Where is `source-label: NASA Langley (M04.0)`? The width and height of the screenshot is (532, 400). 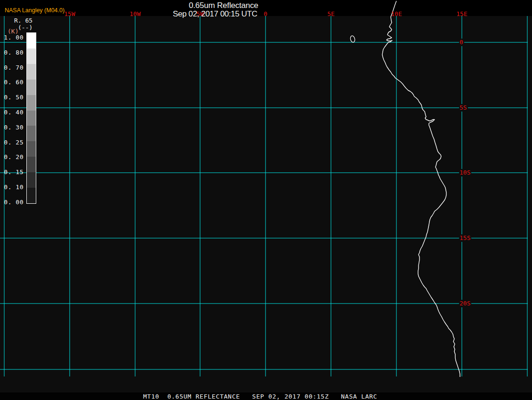 source-label: NASA Langley (M04.0) is located at coordinates (35, 10).